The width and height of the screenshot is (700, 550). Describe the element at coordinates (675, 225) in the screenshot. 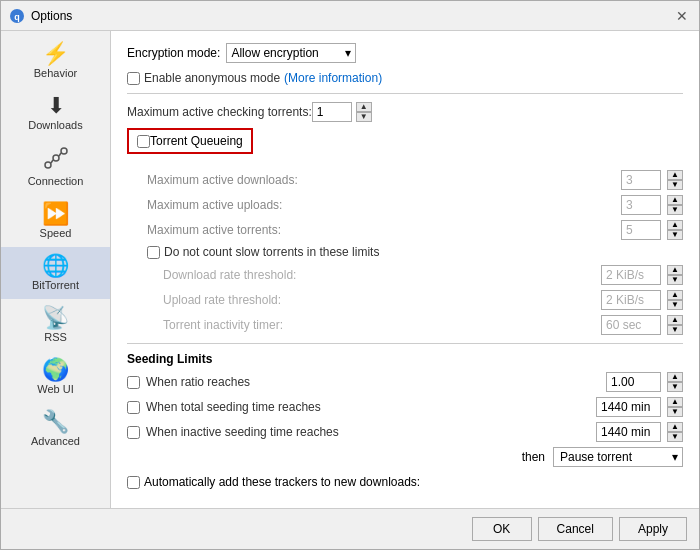

I see `max-torrents-up: ▲` at that location.